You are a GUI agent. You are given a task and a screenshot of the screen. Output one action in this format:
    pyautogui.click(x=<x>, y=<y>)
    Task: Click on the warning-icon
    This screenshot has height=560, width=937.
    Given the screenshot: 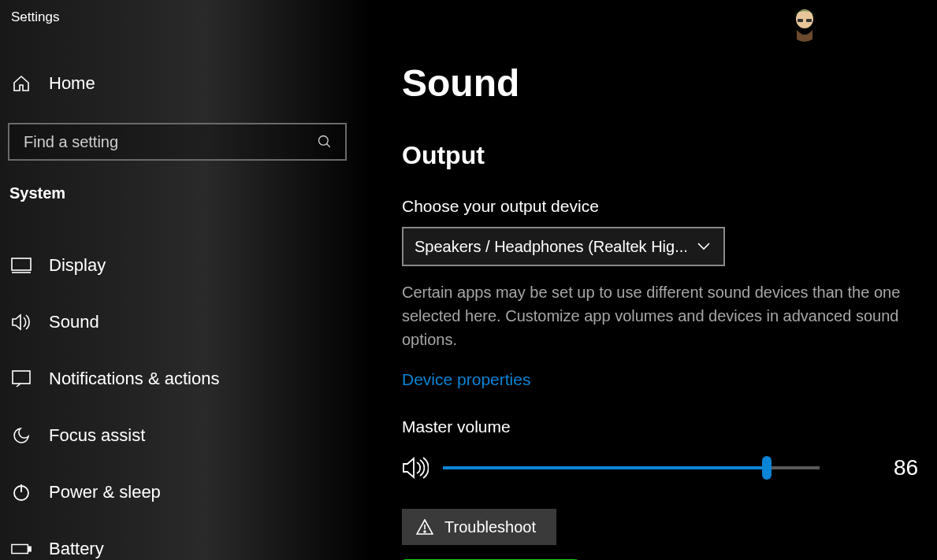 What is the action you would take?
    pyautogui.click(x=425, y=527)
    